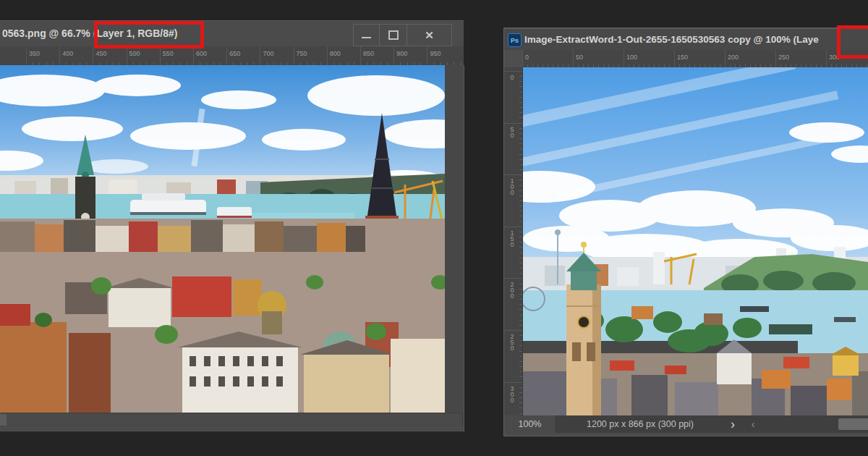  What do you see at coordinates (640, 424) in the screenshot?
I see `document-info: 1200 px x 866 px (300 ppi)` at bounding box center [640, 424].